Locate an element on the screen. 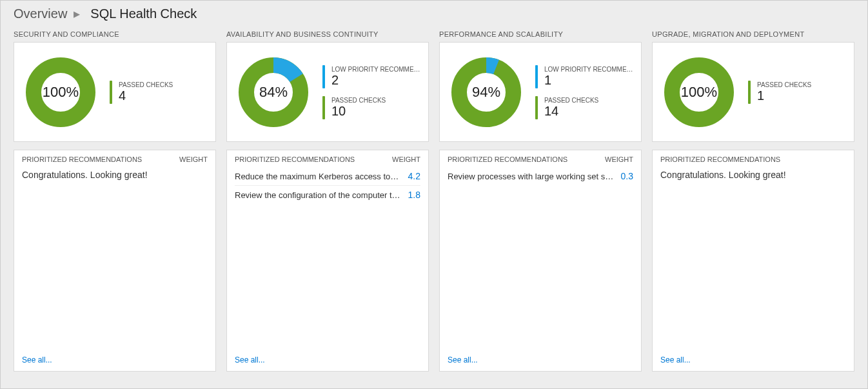 This screenshot has width=868, height=389. recs-body: Review processes with large working set … is located at coordinates (540, 258).